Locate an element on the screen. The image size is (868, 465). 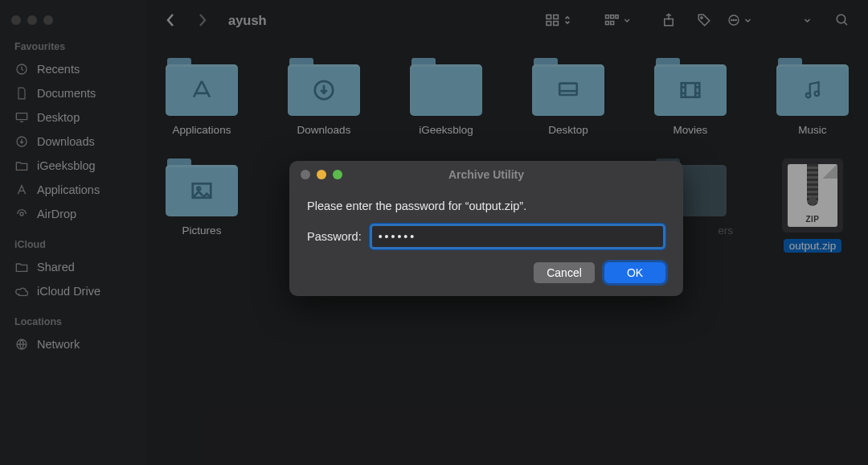
globe-icon is located at coordinates (22, 344).